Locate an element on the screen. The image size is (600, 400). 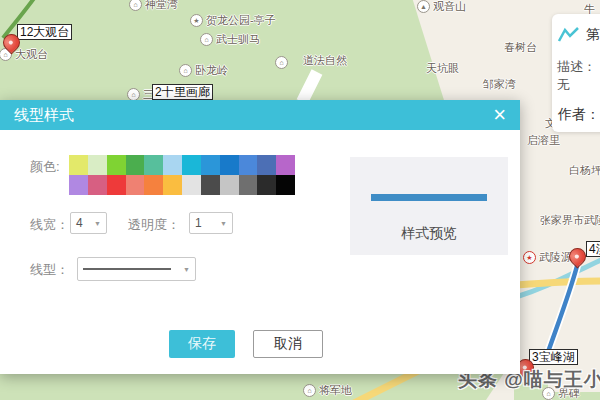
polyline-icon is located at coordinates (569, 35).